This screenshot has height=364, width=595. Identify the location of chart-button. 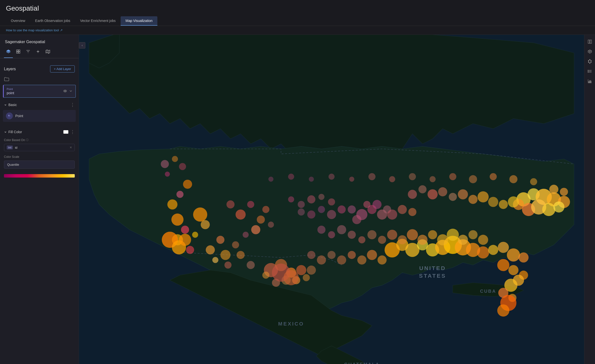
(590, 81).